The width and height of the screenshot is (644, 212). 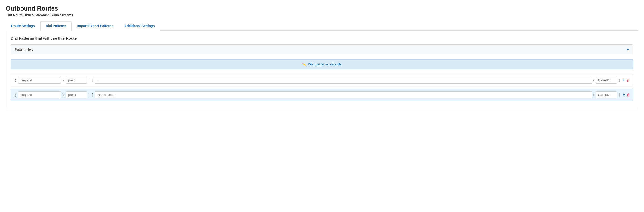 What do you see at coordinates (92, 80) in the screenshot?
I see `open-sq-1: [` at bounding box center [92, 80].